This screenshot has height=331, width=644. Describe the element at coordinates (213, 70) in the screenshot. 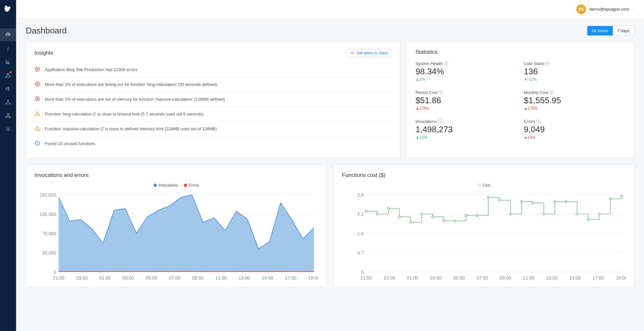

I see `insight-row: Application Blog Site Production had 123…` at that location.